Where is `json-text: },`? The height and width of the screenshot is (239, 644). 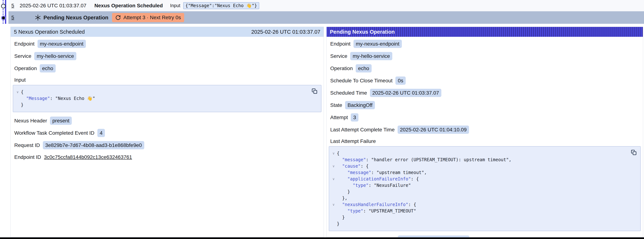 json-text: }, is located at coordinates (342, 198).